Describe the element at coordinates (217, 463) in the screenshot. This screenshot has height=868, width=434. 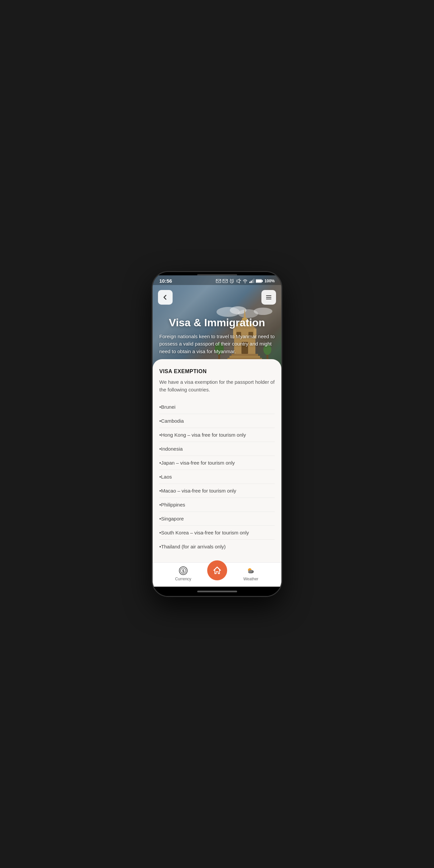
I see `list-item: •Japan – visa-free for tourism only` at that location.